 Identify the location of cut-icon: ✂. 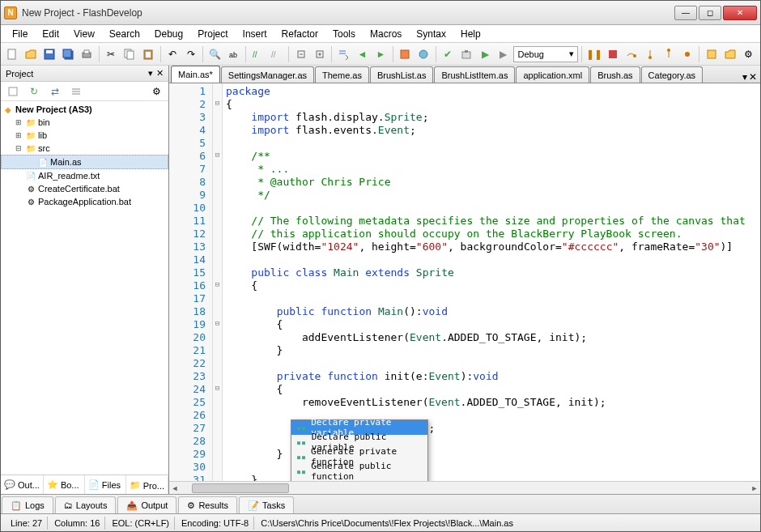
(112, 54).